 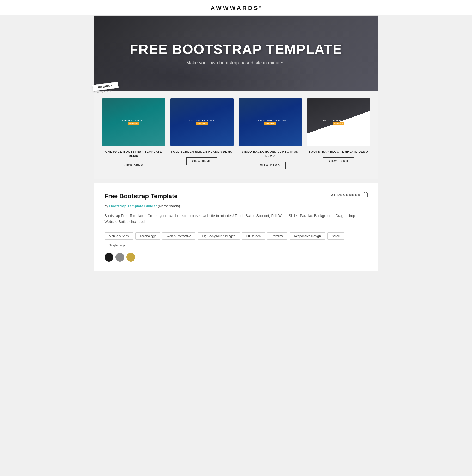 What do you see at coordinates (270, 123) in the screenshot?
I see `thumb-btn-3: VIEW DEMO` at bounding box center [270, 123].